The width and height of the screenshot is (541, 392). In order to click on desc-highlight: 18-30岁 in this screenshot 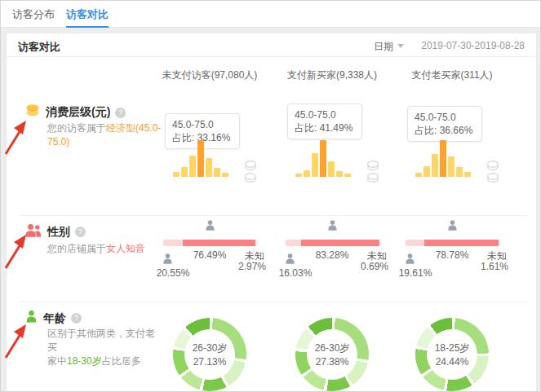, I will do `click(85, 361)`.